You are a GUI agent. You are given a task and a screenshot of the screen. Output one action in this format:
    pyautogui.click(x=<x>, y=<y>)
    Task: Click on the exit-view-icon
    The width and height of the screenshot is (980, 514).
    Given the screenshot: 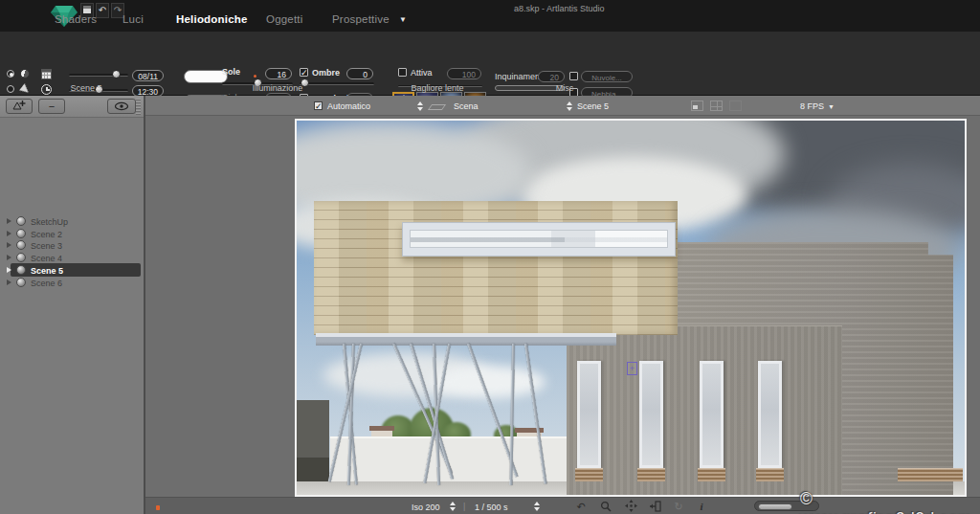 What is the action you would take?
    pyautogui.click(x=656, y=506)
    